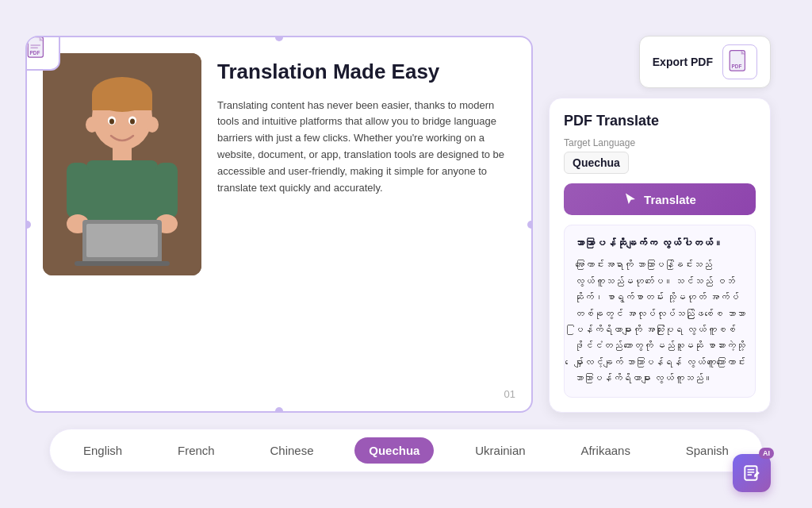 The width and height of the screenshot is (812, 508). Describe the element at coordinates (660, 311) in the screenshot. I see `translation-output: ဘာသာပြန်ဆိုချက်က လွယ်ပါတယ်။ အကြောင်းအရာက…` at that location.